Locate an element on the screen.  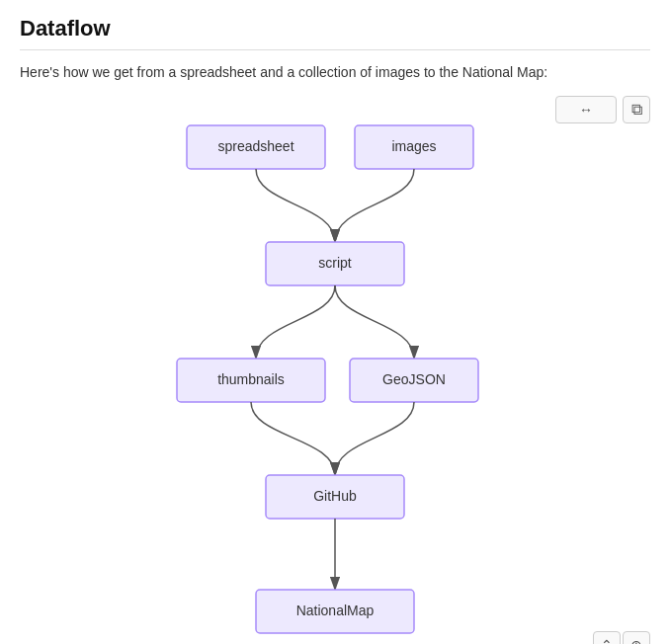
github-label: GitHub is located at coordinates (335, 496).